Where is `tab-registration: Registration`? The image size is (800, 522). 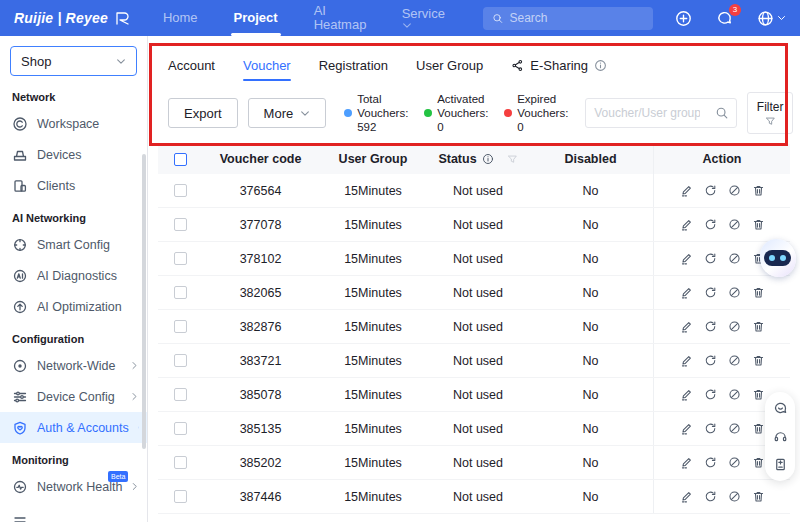 tab-registration: Registration is located at coordinates (354, 65).